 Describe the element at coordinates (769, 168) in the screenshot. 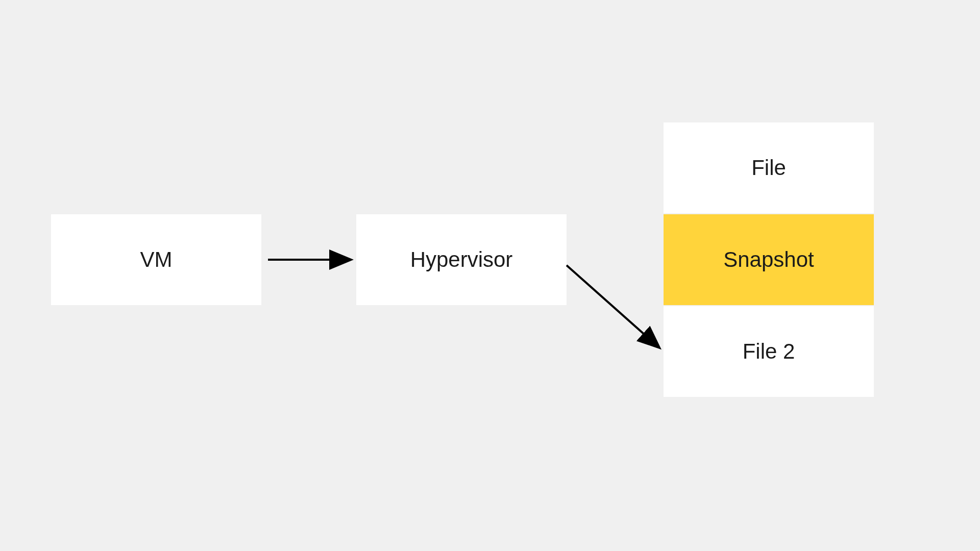

I see `node-file-label: File` at that location.